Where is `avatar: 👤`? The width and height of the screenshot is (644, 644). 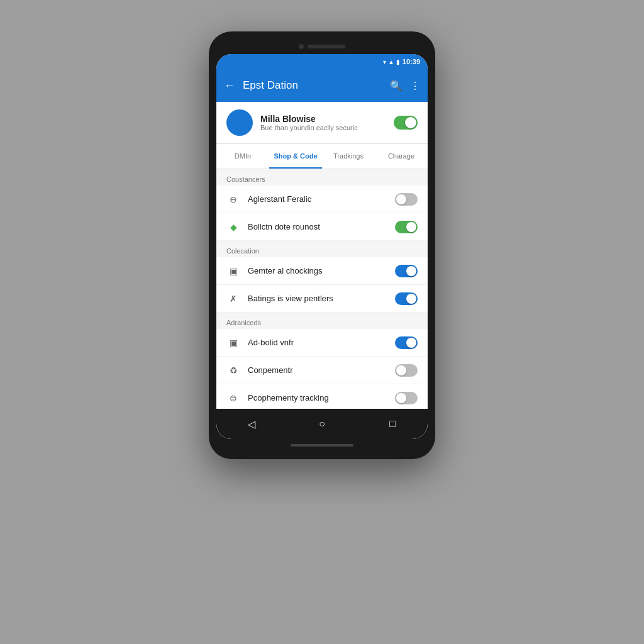
avatar: 👤 is located at coordinates (240, 123).